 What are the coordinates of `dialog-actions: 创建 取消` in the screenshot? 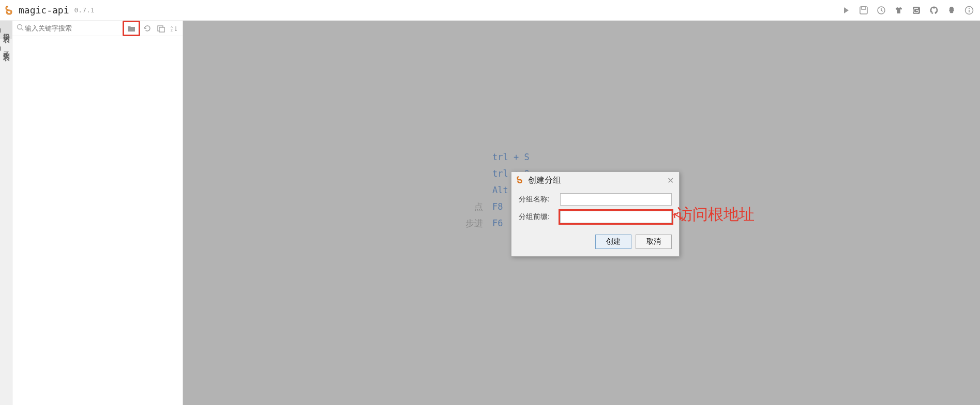 It's located at (595, 245).